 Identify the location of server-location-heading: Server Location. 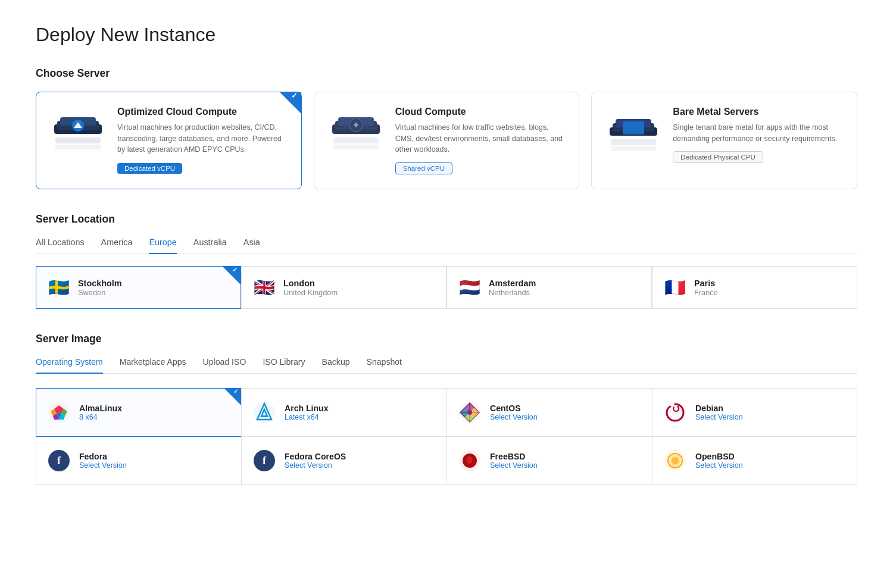
(447, 219).